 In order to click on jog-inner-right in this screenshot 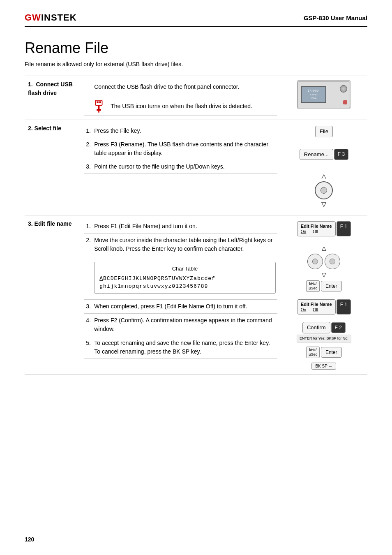, I will do `click(332, 261)`.